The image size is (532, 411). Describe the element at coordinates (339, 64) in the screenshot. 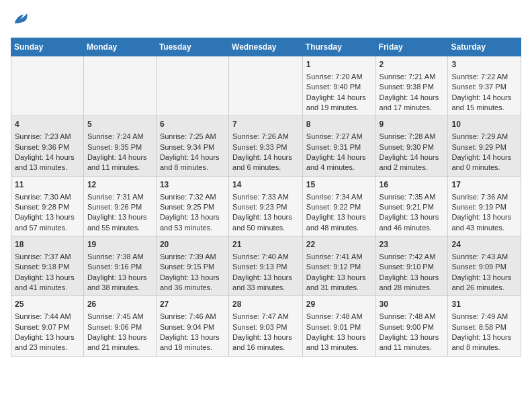

I see `day-number: 1` at that location.